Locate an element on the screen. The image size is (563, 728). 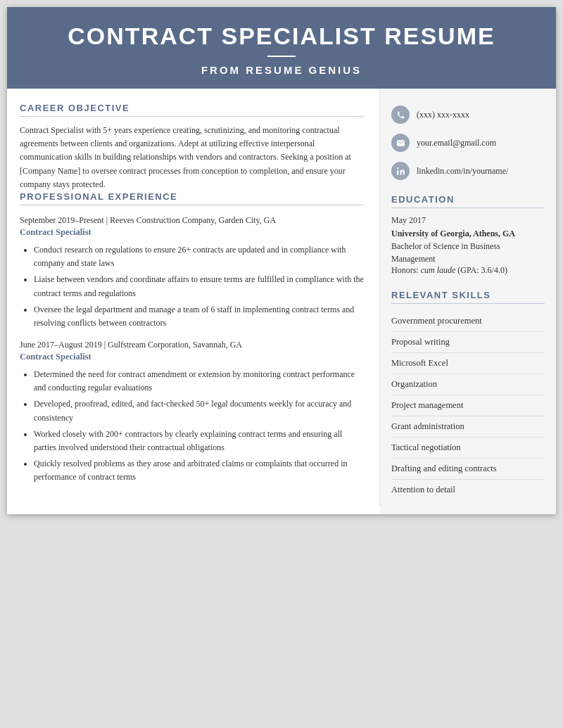
phone-contact: (xxx) xxx-xxxx is located at coordinates (468, 115).